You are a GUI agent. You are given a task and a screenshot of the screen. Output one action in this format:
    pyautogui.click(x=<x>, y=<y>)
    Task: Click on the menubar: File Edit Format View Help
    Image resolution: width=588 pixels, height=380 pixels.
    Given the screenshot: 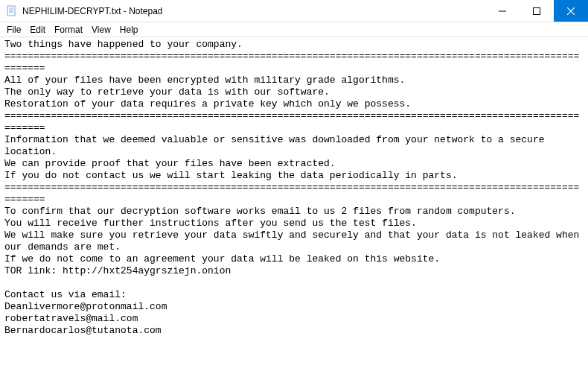 What is the action you would take?
    pyautogui.click(x=294, y=30)
    